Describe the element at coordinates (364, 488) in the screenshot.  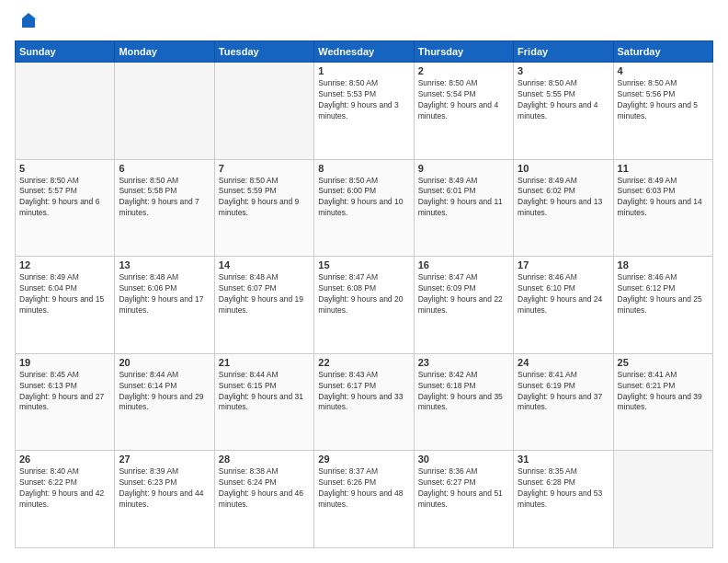
I see `day-info: Sunrise: 8:37 AM Sunset: 6:26 PM Dayligh…` at that location.